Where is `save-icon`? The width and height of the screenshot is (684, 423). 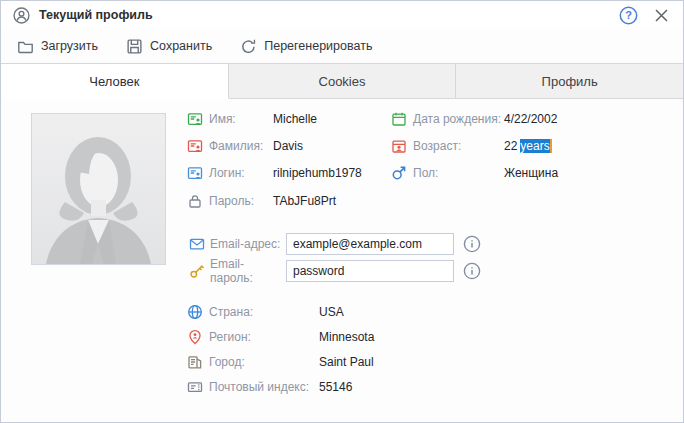 save-icon is located at coordinates (134, 46).